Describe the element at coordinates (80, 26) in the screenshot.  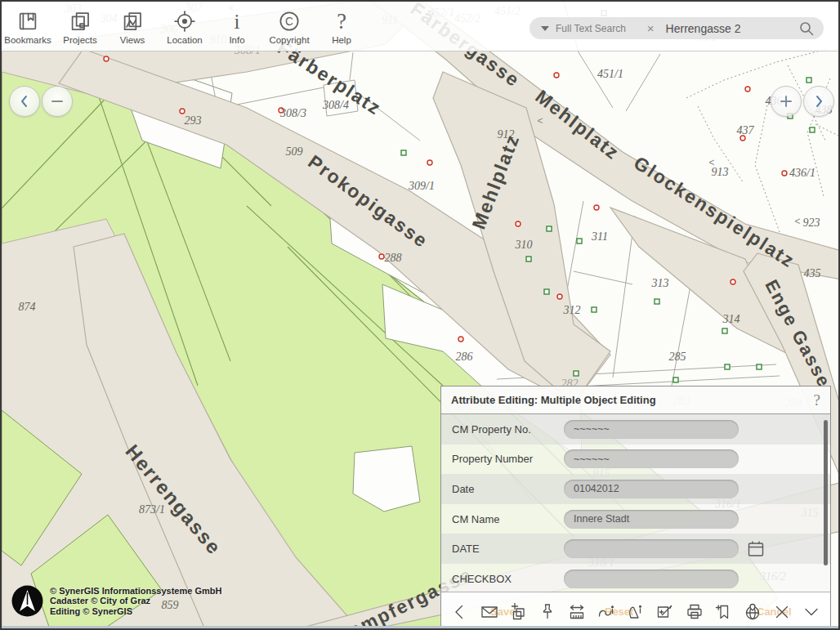
I see `toolbar-item-projects: Projects` at that location.